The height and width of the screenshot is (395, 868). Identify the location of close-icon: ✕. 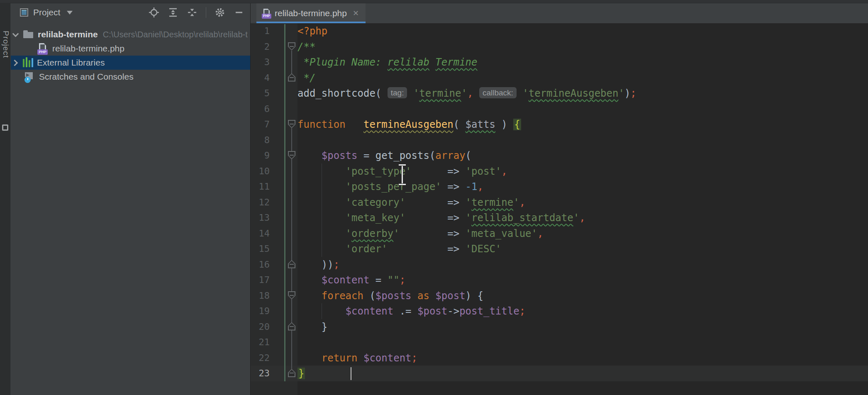
(356, 13).